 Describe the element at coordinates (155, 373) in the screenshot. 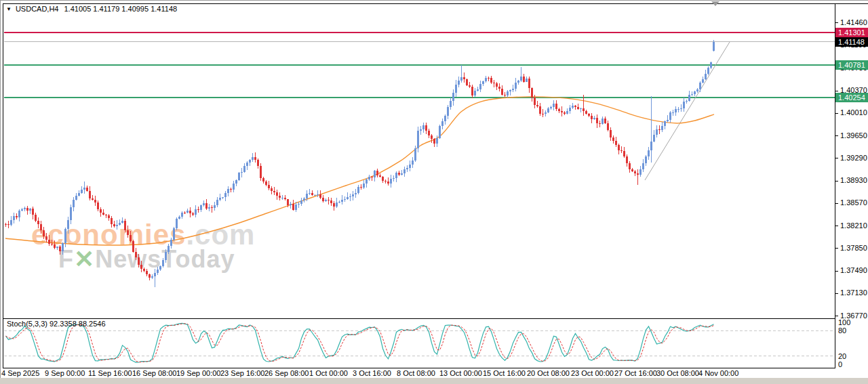

I see `time-label: 16 Sep 08:00` at that location.